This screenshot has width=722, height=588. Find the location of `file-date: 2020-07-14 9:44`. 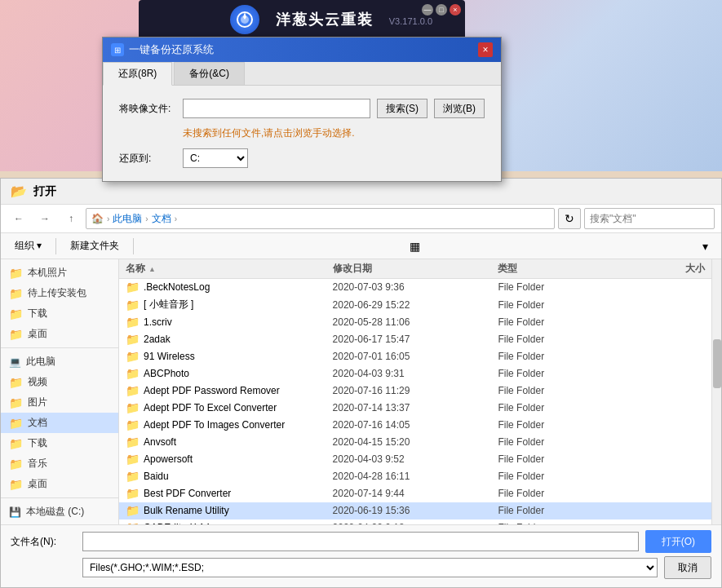

file-date: 2020-07-14 9:44 is located at coordinates (416, 493).